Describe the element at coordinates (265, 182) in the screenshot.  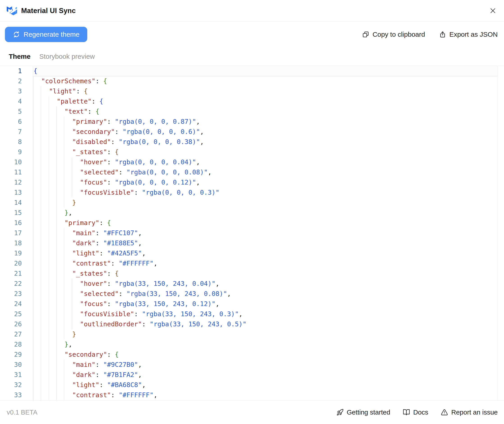
I see `code-line-content: "focus": "rgba(0, 0, 0, 0.12)",` at that location.